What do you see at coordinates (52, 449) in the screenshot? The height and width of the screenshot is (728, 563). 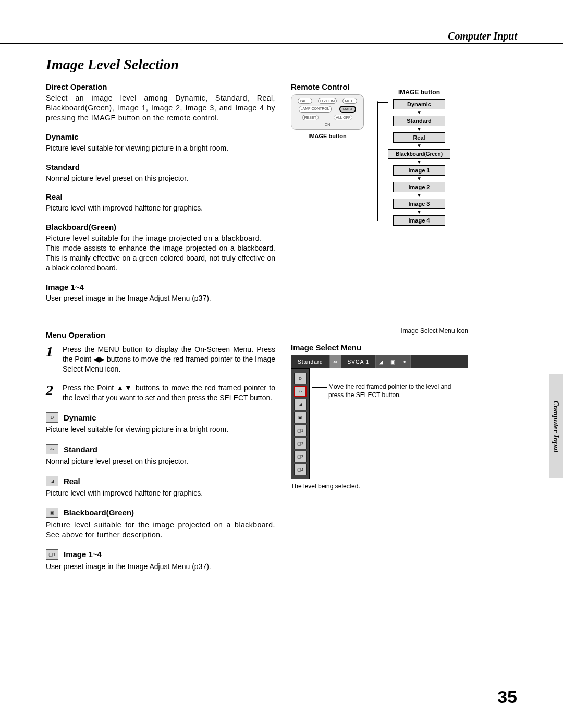 I see `standard-icon: ⇔` at bounding box center [52, 449].